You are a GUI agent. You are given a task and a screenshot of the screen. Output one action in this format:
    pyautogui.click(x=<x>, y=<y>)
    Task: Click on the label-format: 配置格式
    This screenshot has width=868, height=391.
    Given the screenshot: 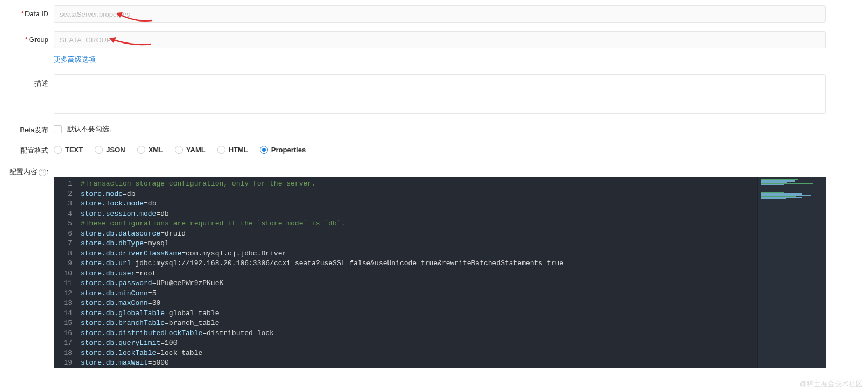 What is the action you would take?
    pyautogui.click(x=27, y=150)
    